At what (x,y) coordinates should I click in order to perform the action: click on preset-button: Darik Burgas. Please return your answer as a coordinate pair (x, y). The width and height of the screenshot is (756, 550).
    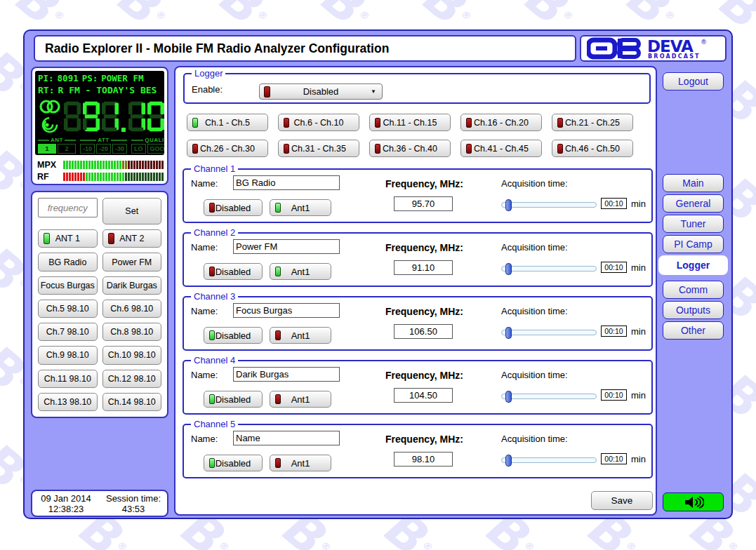
    Looking at the image, I should click on (132, 286).